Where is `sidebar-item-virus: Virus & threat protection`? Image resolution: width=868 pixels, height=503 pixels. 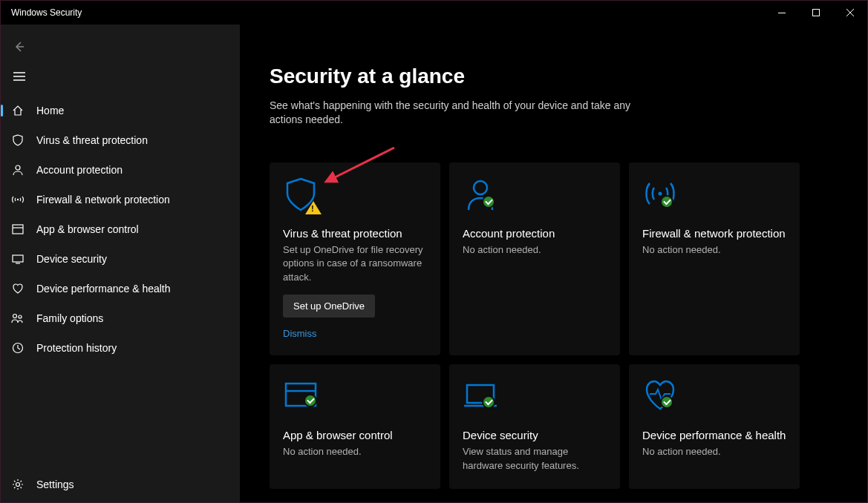 sidebar-item-virus: Virus & threat protection is located at coordinates (120, 140).